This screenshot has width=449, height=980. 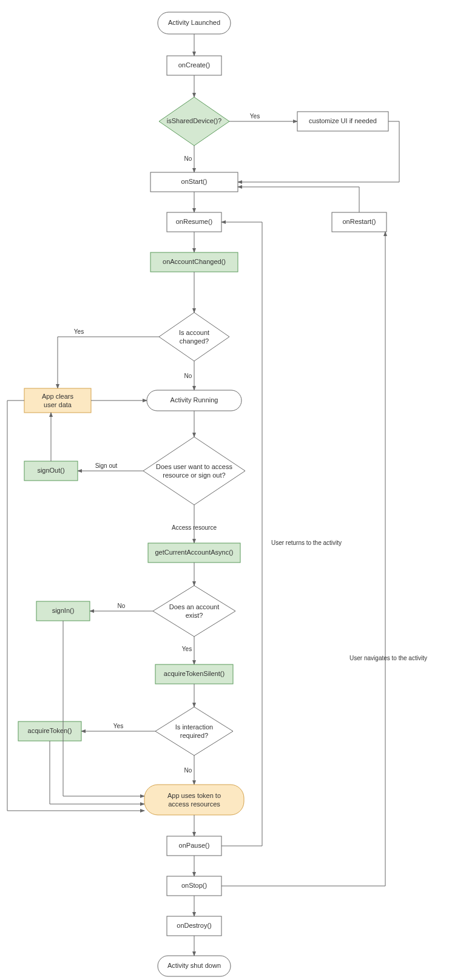 What do you see at coordinates (194, 65) in the screenshot?
I see `label-on-create: onCreate()` at bounding box center [194, 65].